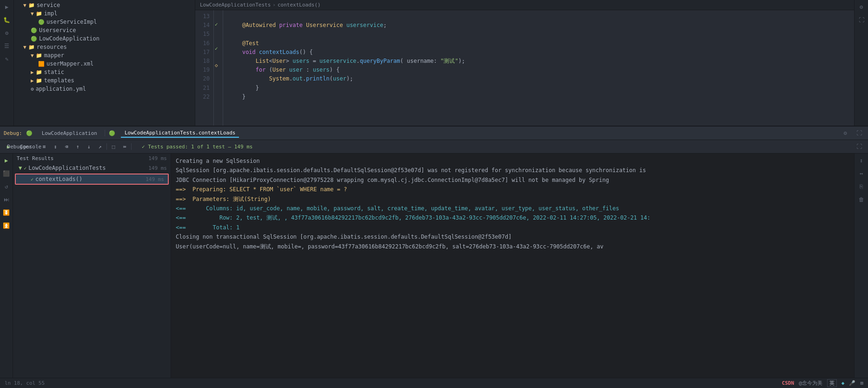 The image size is (868, 388). What do you see at coordinates (512, 218) in the screenshot?
I see `console-line-7: <== Row: 2, test, 测试, , 43f77a30616b8429…` at bounding box center [512, 218].